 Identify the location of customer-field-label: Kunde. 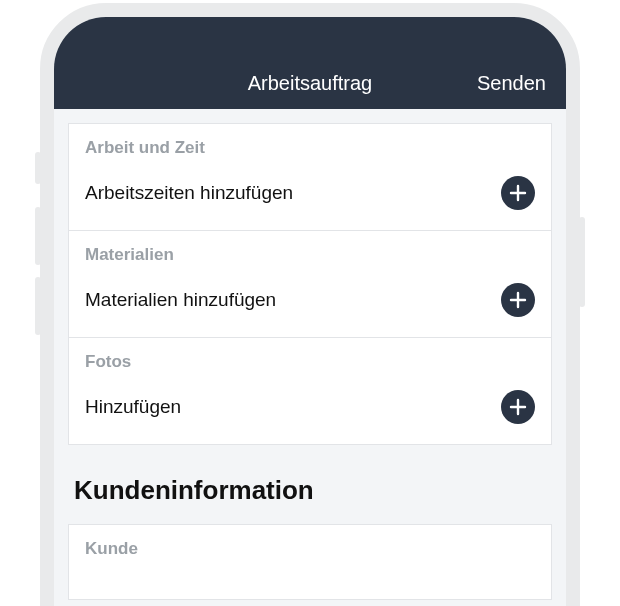
(310, 549).